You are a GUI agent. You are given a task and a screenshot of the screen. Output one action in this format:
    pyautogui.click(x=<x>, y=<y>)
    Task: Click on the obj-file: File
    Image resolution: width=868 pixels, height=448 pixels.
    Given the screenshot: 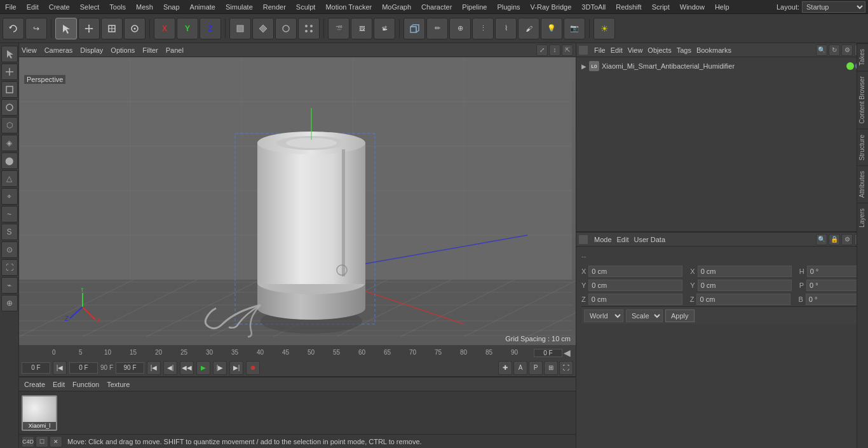 What is the action you would take?
    pyautogui.click(x=600, y=50)
    